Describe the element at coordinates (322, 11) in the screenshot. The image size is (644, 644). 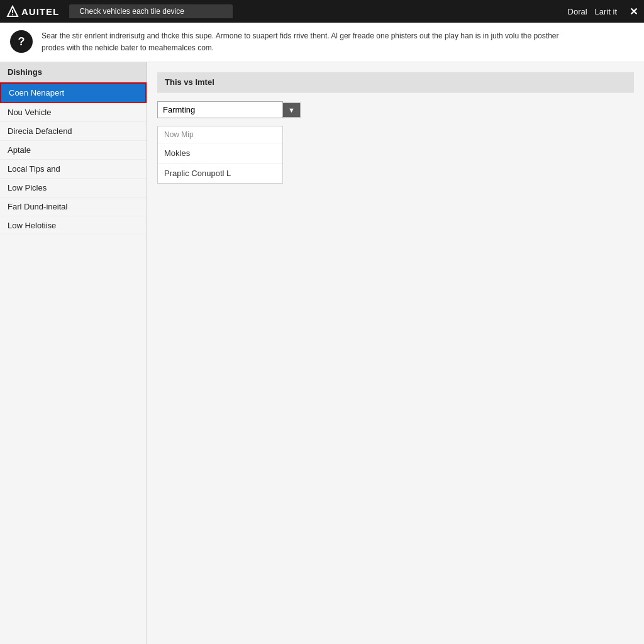
I see `titlebar: AUITEL Check vehicles each tile device D…` at that location.